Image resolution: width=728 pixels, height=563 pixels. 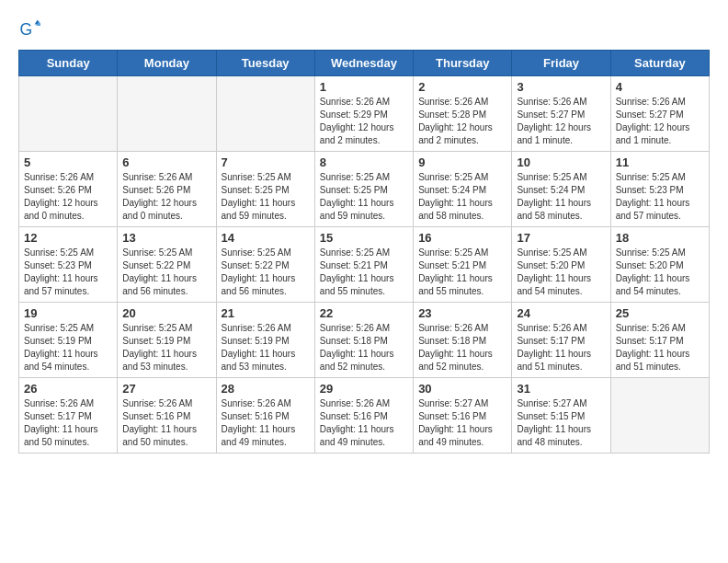 I want to click on day-number: 6, so click(x=166, y=162).